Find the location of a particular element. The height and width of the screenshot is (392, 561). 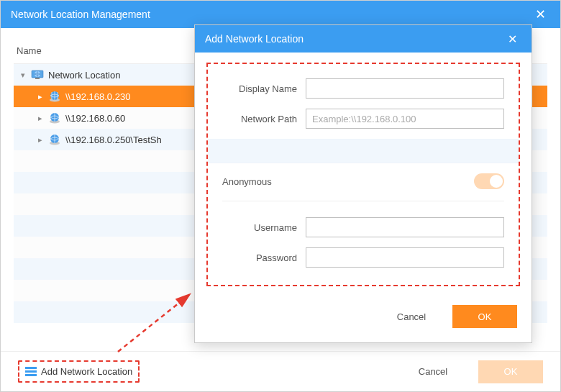

anonymous-toggle is located at coordinates (489, 181).